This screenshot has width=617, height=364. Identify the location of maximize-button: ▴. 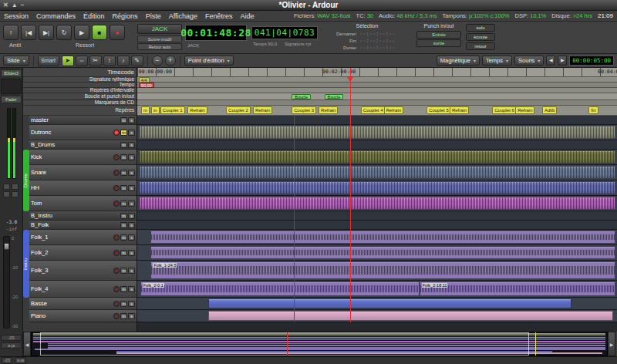
(15, 5).